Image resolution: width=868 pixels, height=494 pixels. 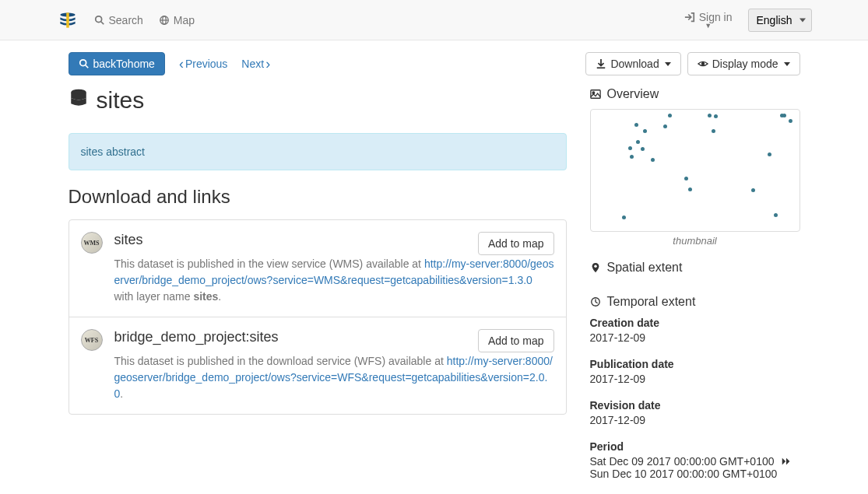 I want to click on period-label: Period, so click(x=695, y=447).